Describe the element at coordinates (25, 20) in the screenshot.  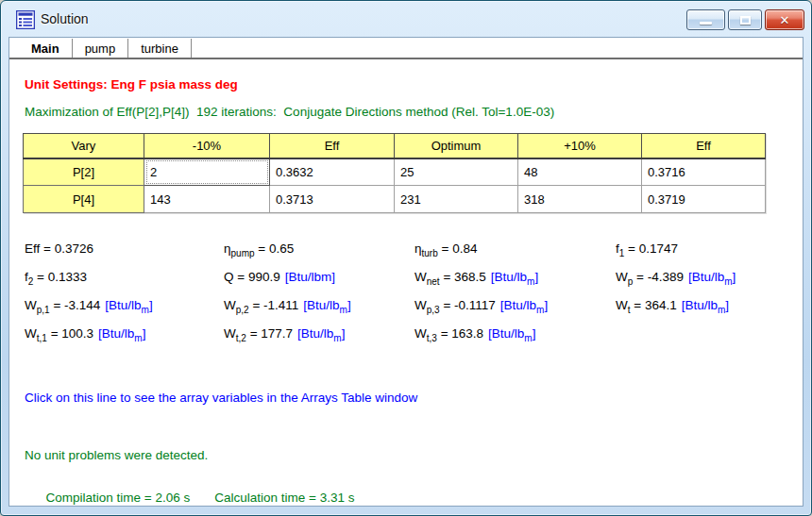
I see `solution-table-icon` at that location.